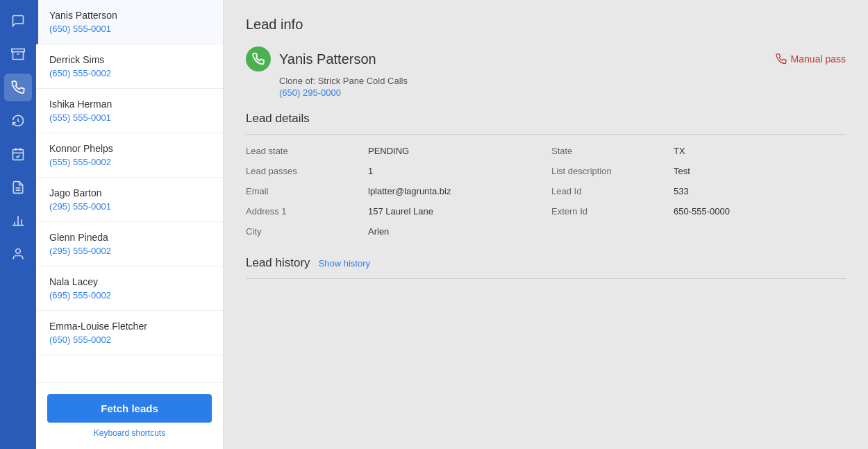  Describe the element at coordinates (129, 244) in the screenshot. I see `list-item: Glenn Pineda (295) 555-0002` at that location.